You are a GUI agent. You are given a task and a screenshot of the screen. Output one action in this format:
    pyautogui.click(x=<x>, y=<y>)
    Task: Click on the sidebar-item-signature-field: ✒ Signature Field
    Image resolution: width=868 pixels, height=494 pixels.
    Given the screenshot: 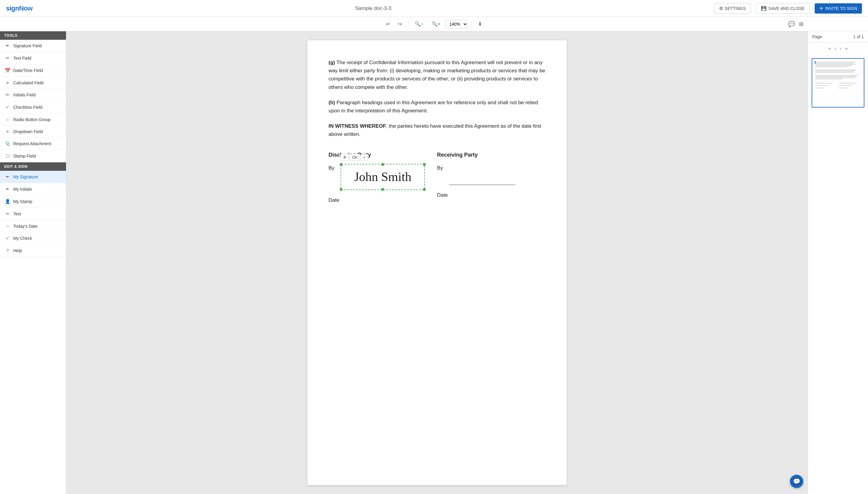 What is the action you would take?
    pyautogui.click(x=33, y=46)
    